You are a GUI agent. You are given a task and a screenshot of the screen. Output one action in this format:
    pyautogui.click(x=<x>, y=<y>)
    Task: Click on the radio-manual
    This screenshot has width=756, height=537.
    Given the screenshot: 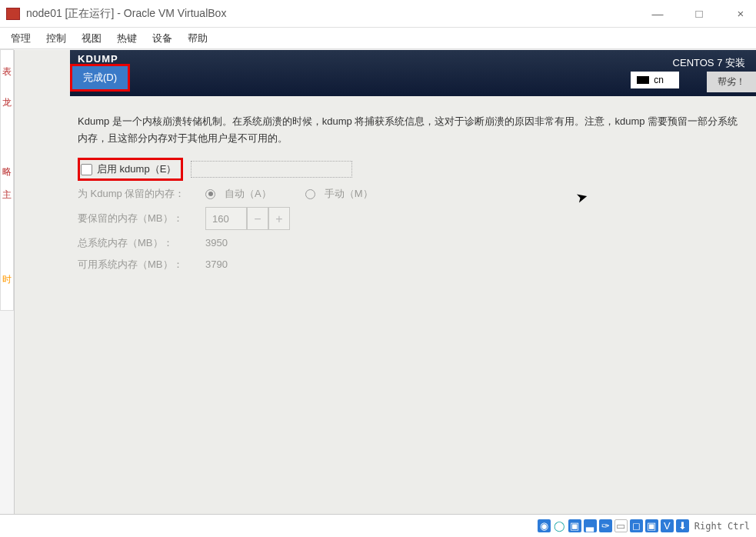 What is the action you would take?
    pyautogui.click(x=311, y=194)
    